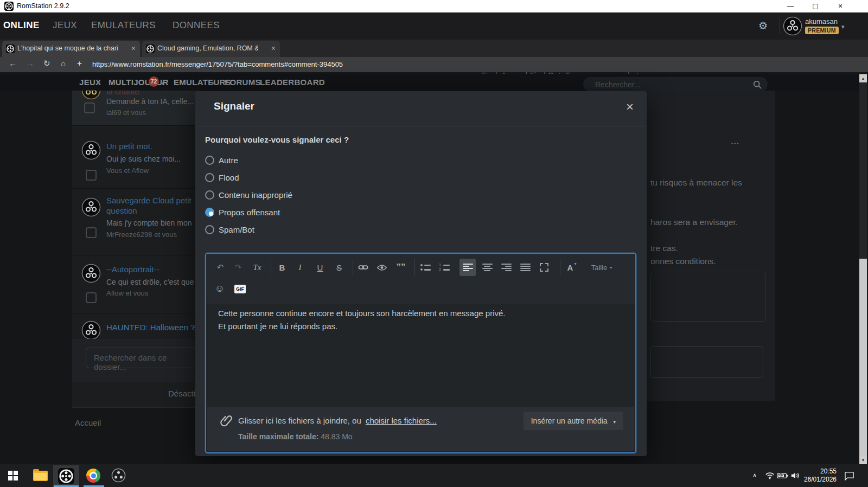 This screenshot has height=487, width=868. Describe the element at coordinates (240, 289) in the screenshot. I see `gif-icon: GIF` at that location.